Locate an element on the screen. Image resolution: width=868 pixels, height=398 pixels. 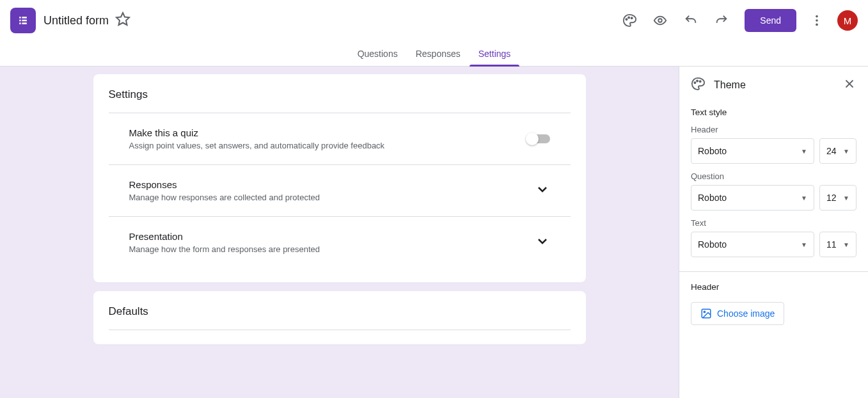
question-font-label: Question is located at coordinates (774, 177).